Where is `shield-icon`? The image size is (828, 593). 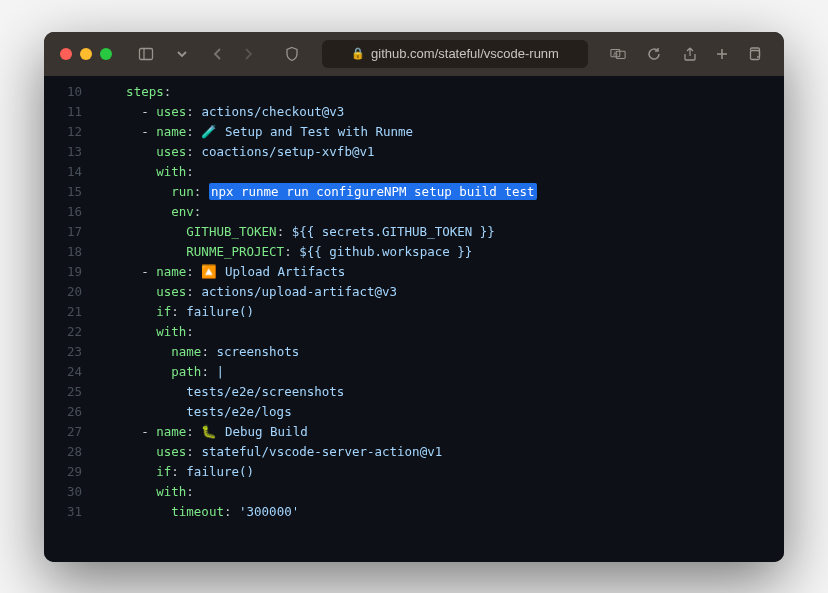
shield-icon is located at coordinates (292, 54).